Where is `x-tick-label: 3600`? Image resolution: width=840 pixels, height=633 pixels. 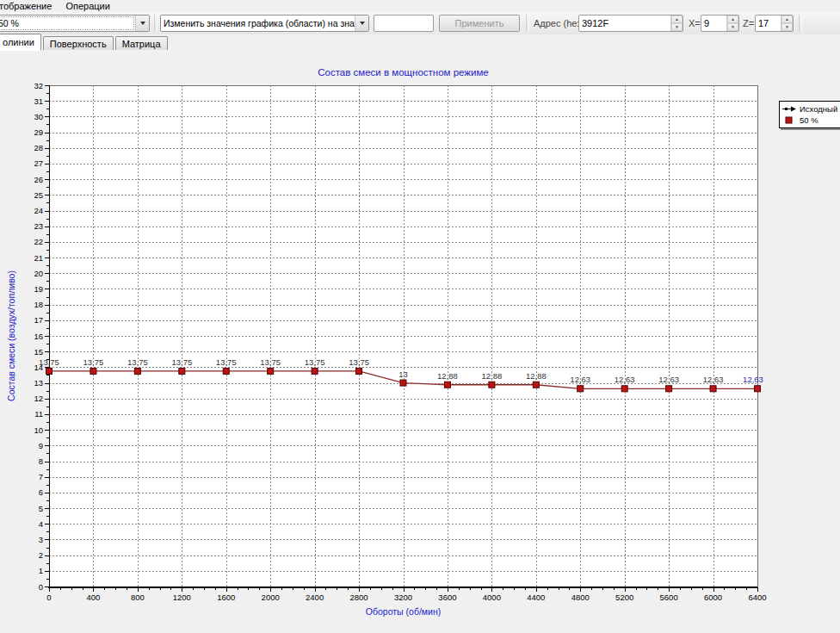 x-tick-label: 3600 is located at coordinates (448, 598).